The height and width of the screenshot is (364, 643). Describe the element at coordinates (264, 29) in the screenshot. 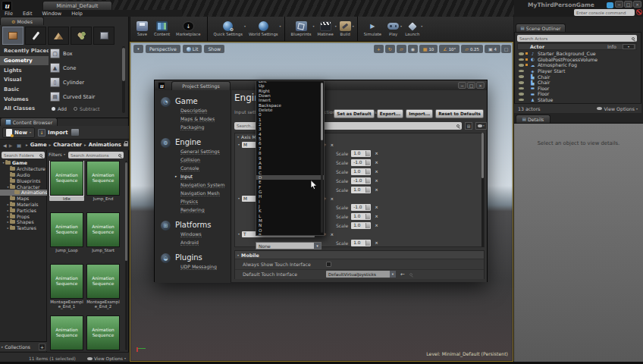

I see `toolbar-button: World Settings` at that location.